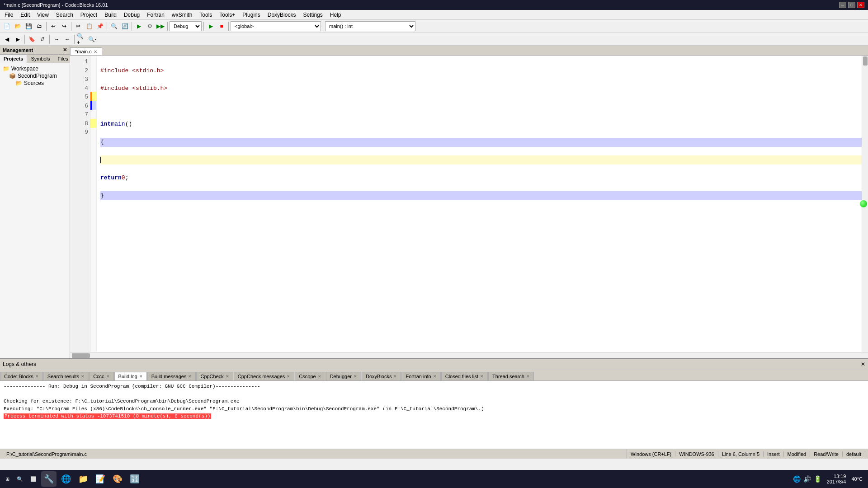 The height and width of the screenshot is (488, 868). Describe the element at coordinates (282, 14) in the screenshot. I see `menu-doxyblocks: DoxyBlocks` at that location.